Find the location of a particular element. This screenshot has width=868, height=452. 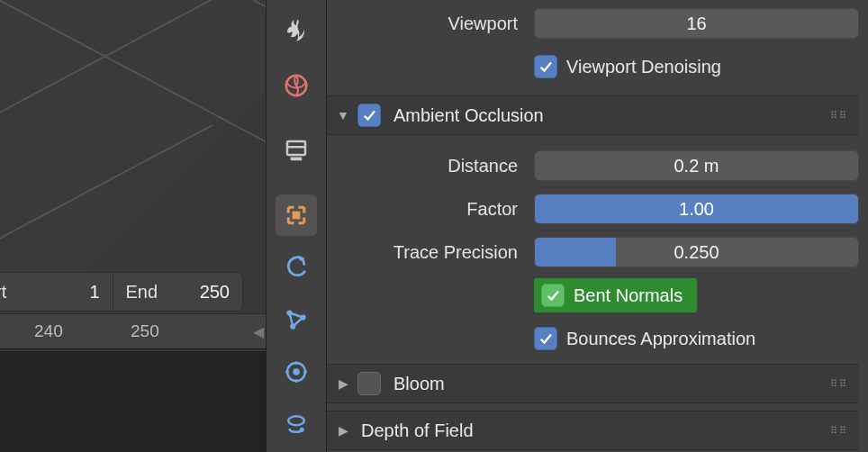

section-ao-enable-checkbox is located at coordinates (369, 115).